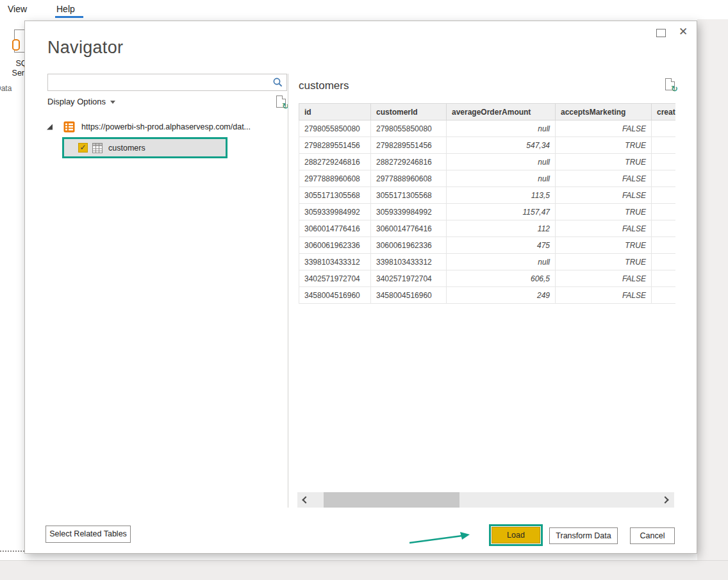  I want to click on scrollbar-thumb, so click(392, 500).